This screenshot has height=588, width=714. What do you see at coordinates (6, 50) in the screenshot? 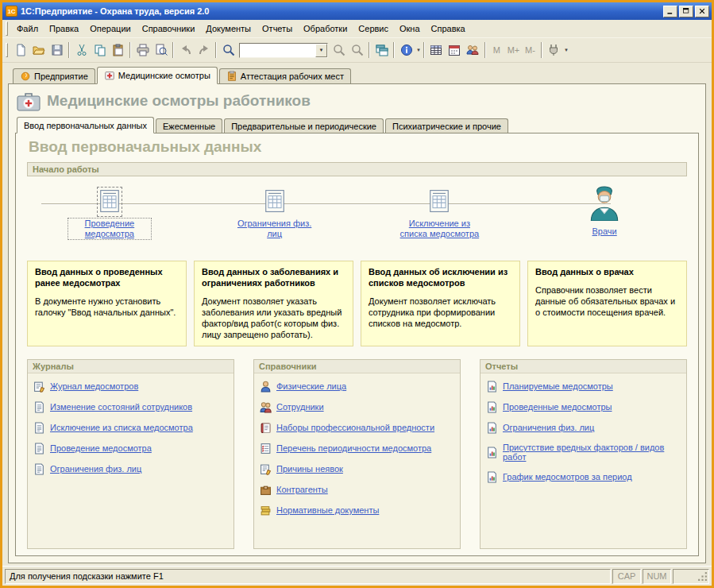
I see `toolbar-grip` at bounding box center [6, 50].